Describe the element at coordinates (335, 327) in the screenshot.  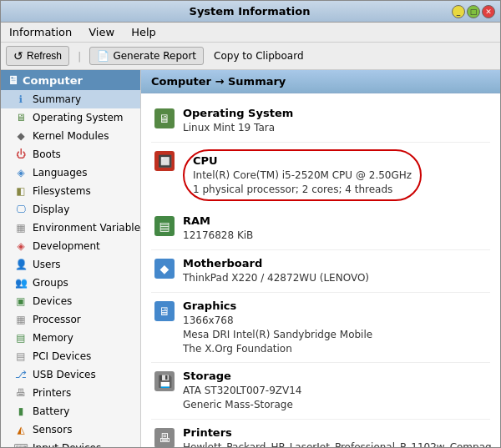
I see `graphics-text: Graphics1366x768Mesa DRI Intel(R) Sandyb…` at that location.